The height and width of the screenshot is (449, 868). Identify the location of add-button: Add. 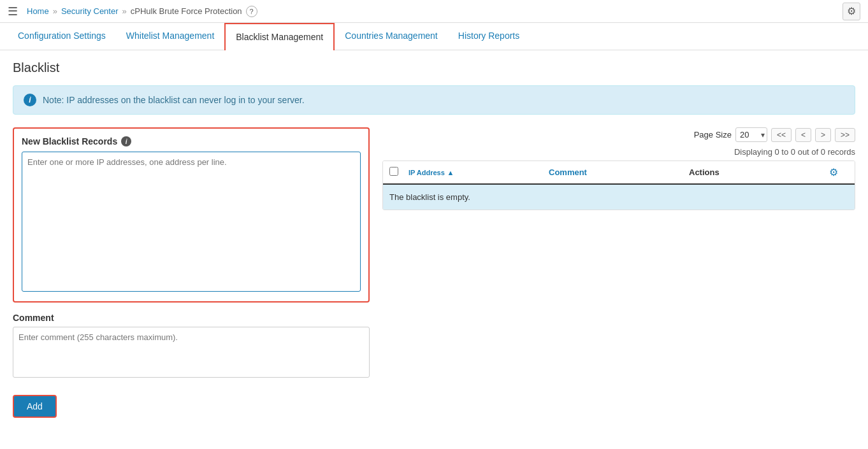
(34, 406).